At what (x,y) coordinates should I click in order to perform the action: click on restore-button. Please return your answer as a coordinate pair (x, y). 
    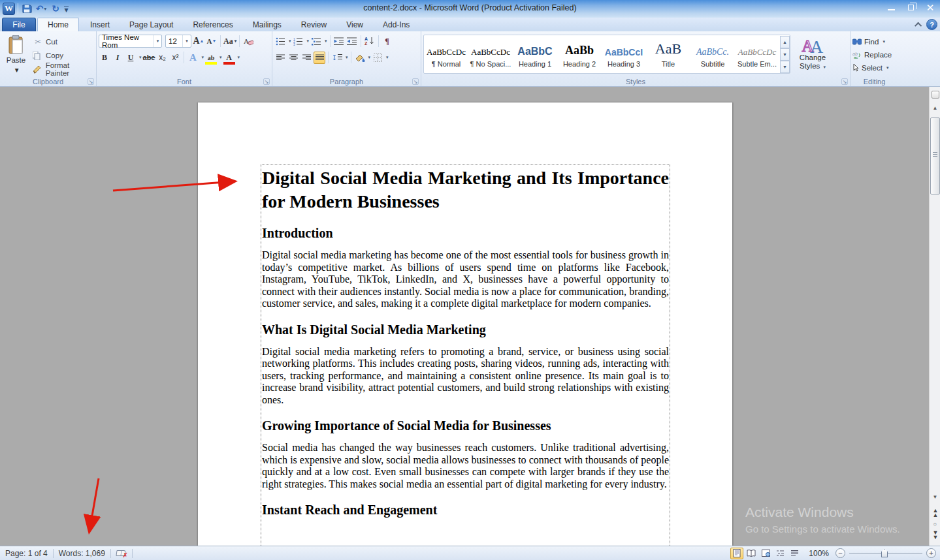
    Looking at the image, I should click on (911, 7).